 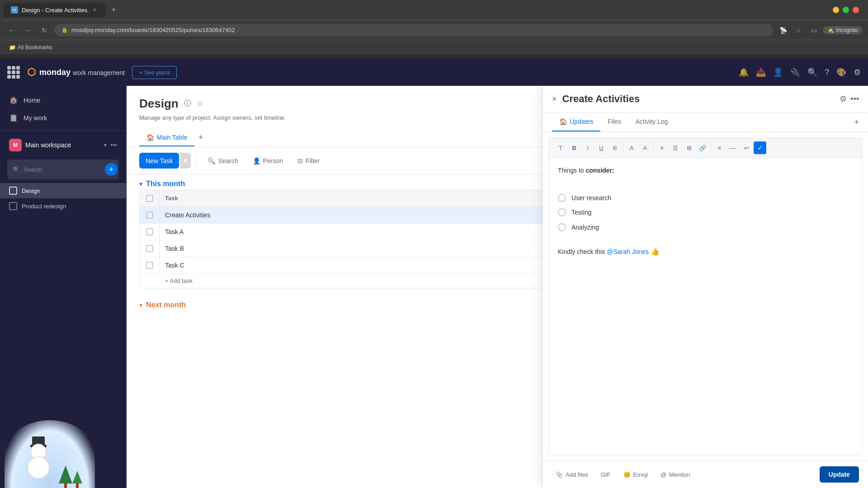 I want to click on tool-font-size: A, so click(x=645, y=148).